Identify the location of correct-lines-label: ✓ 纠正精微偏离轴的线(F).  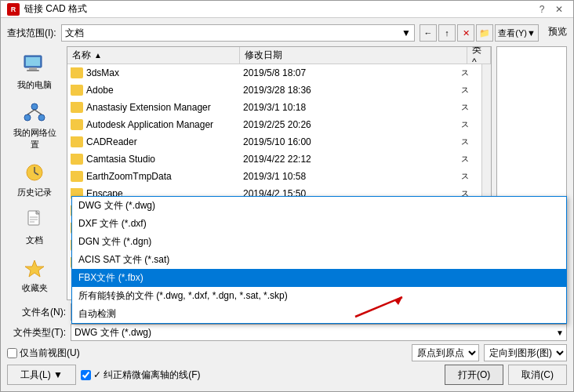
(141, 375).